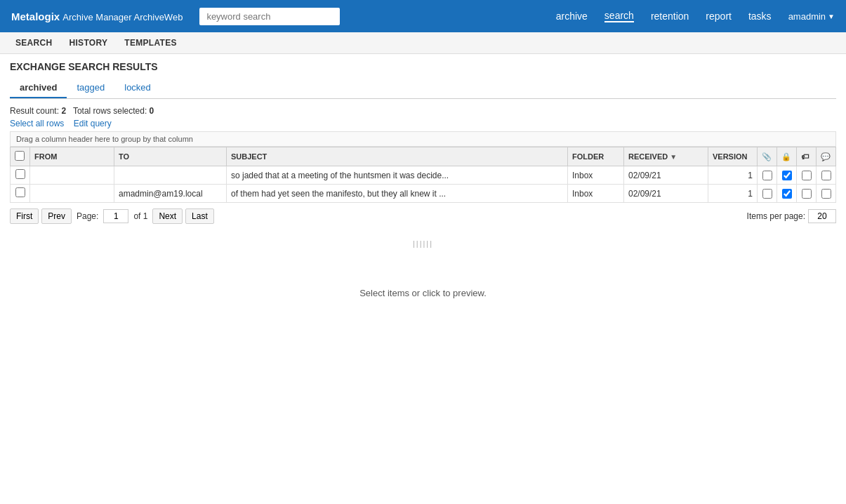 The height and width of the screenshot is (504, 846). What do you see at coordinates (270, 17) in the screenshot?
I see `search-input` at bounding box center [270, 17].